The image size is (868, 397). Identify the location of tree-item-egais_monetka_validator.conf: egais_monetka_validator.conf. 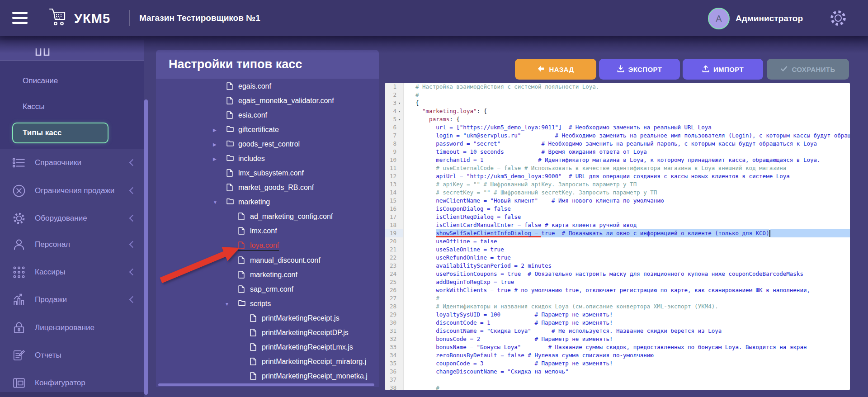
(268, 101).